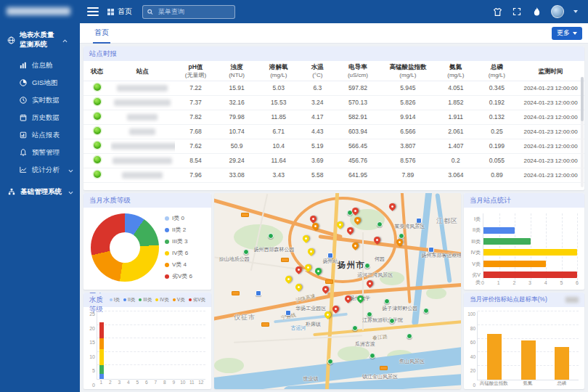  What do you see at coordinates (125, 12) in the screenshot?
I see `home-label: 首页` at bounding box center [125, 12].